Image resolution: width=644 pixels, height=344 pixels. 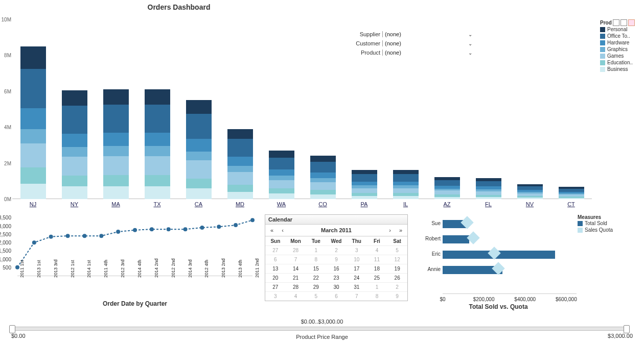 I want to click on calendar-day: 17, so click(x=357, y=268).